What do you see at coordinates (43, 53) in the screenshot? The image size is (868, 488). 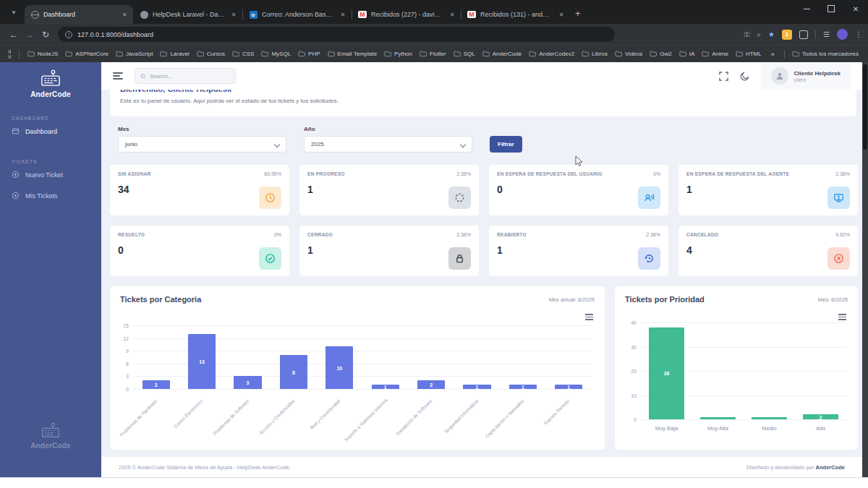 I see `bookmark-folder: NodeJS` at bounding box center [43, 53].